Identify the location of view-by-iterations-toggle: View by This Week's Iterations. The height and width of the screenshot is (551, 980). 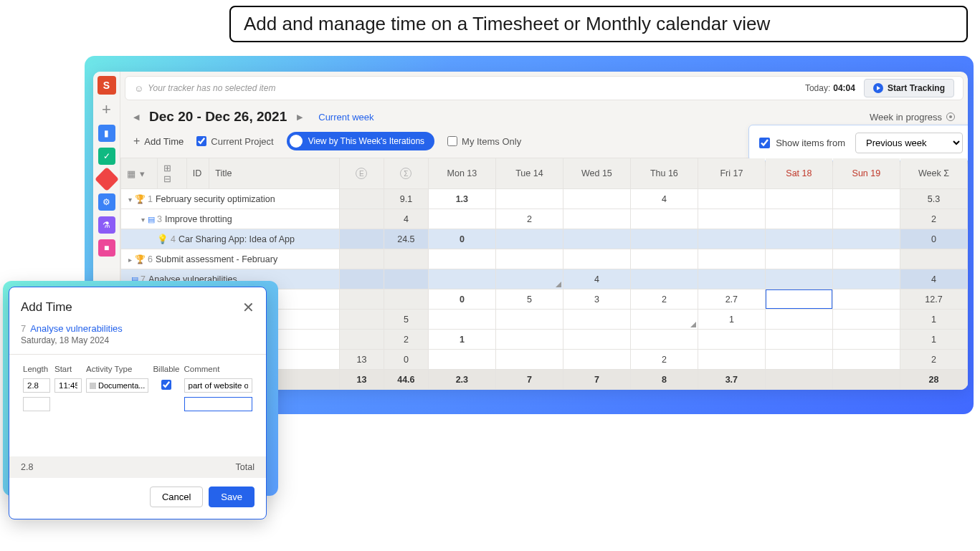
(361, 141).